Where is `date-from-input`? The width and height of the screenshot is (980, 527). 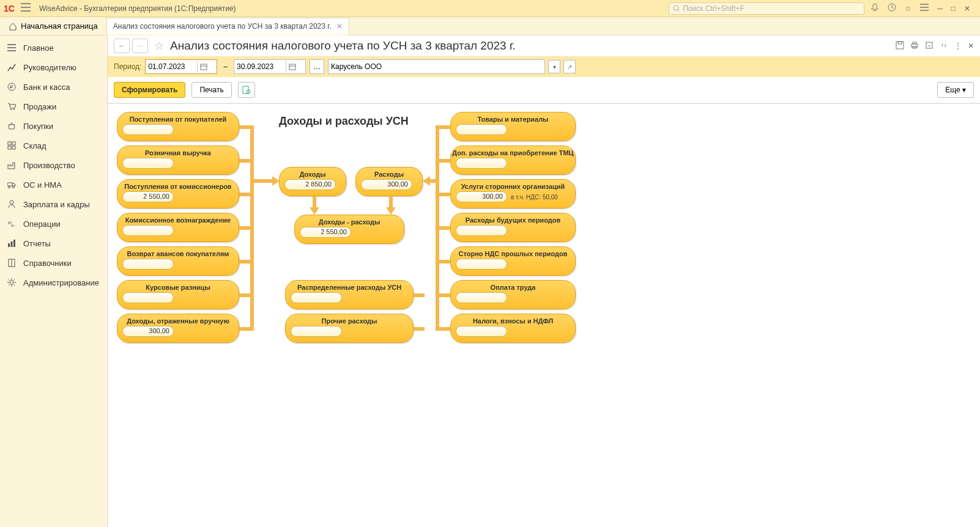 date-from-input is located at coordinates (173, 67).